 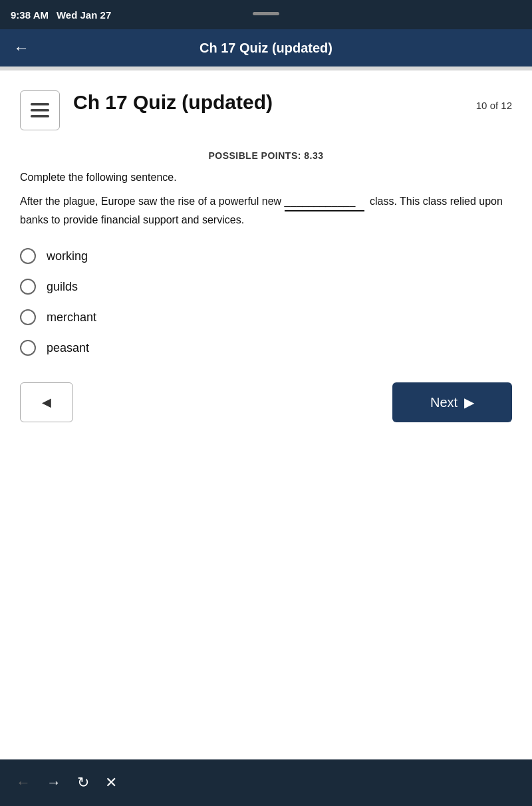 I want to click on nav-back-button: ←, so click(x=21, y=48).